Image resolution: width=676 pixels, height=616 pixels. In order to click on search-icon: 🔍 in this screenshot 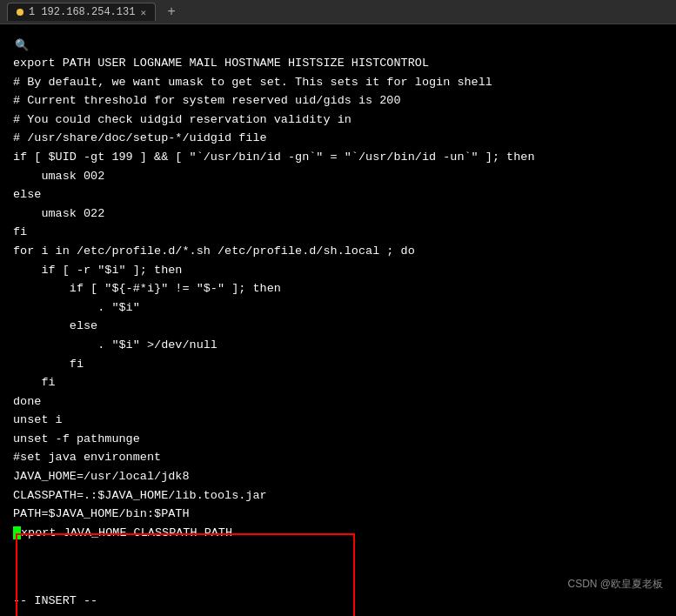, I will do `click(22, 45)`.